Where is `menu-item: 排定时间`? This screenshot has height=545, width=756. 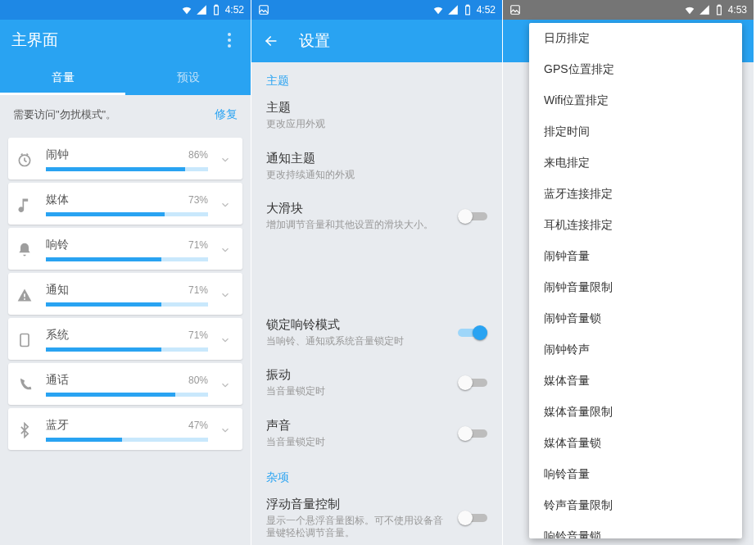 menu-item: 排定时间 is located at coordinates (636, 132).